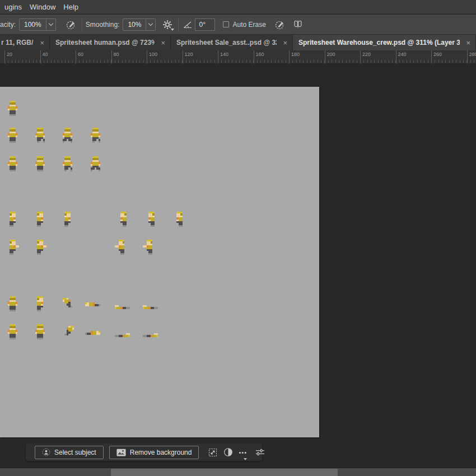 The width and height of the screenshot is (476, 476). What do you see at coordinates (81, 54) in the screenshot?
I see `ruler-tick-label: 60` at bounding box center [81, 54].